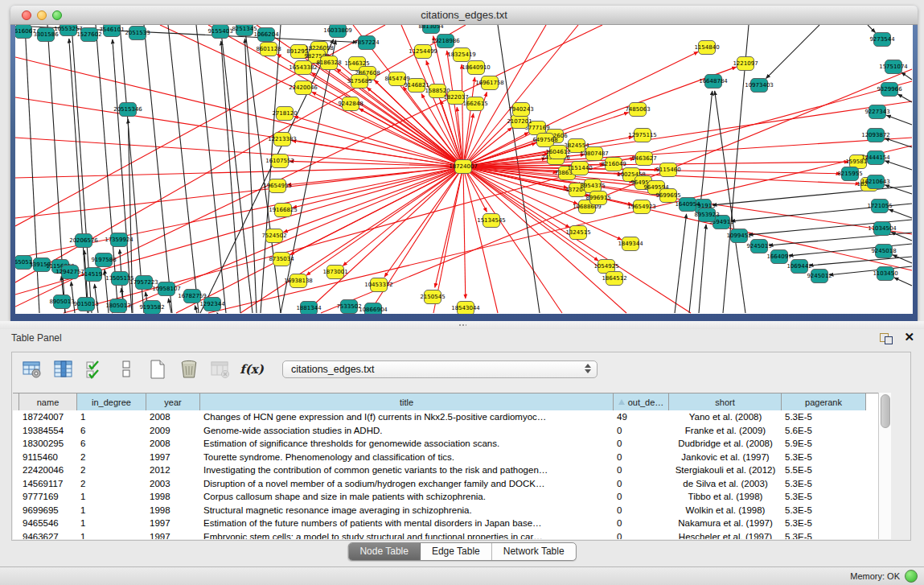 The image size is (924, 585). Describe the element at coordinates (252, 369) in the screenshot. I see `function-builder-icon: f(x)` at that location.